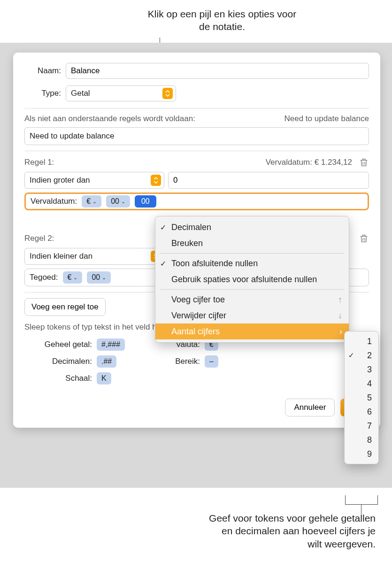 The width and height of the screenshot is (392, 577). I want to click on rule2-condition-value: Indien kleiner dan, so click(61, 256).